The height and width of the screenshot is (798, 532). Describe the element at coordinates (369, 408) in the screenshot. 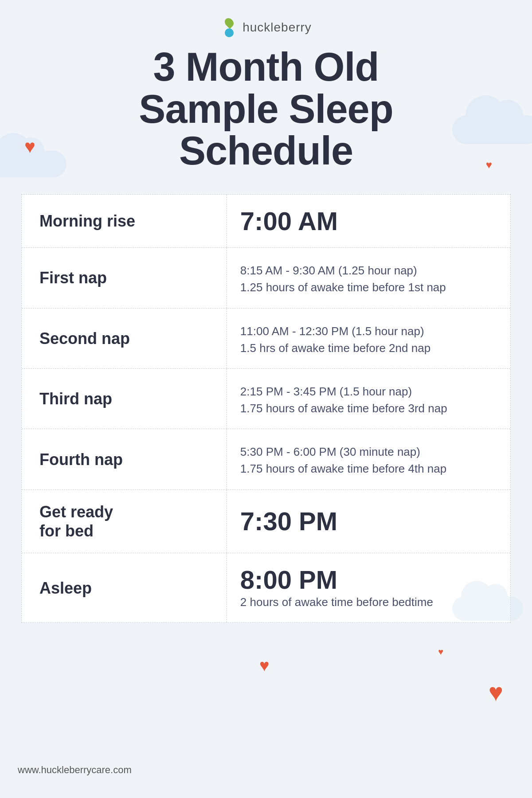

I see `time-detail2-third-nap: 1.75 hours of awake time before 3rd nap` at that location.